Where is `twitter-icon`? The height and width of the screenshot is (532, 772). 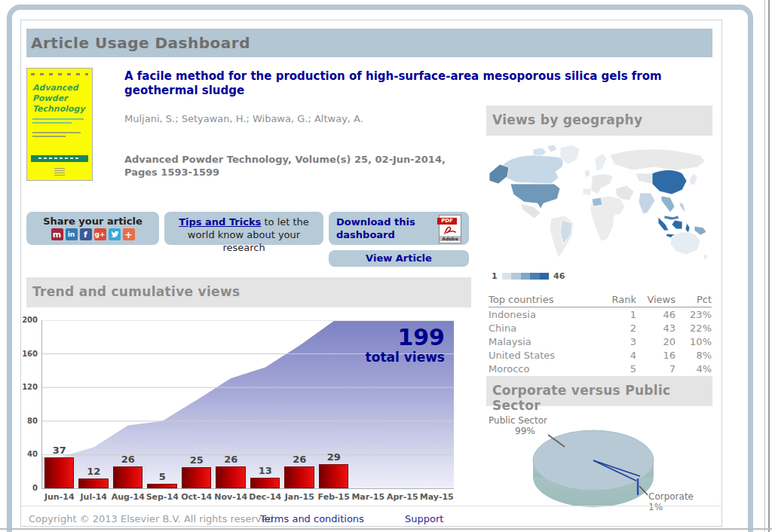 twitter-icon is located at coordinates (115, 234).